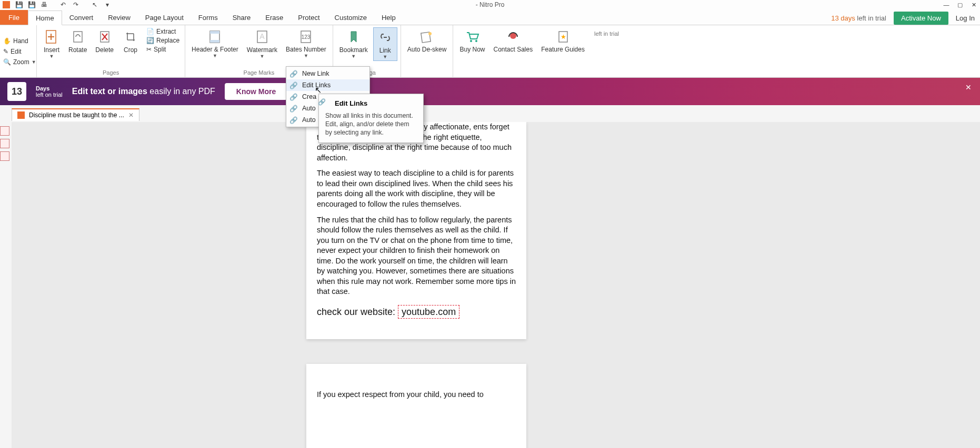 This screenshot has width=980, height=448. What do you see at coordinates (328, 85) in the screenshot?
I see `menu-edit-links: 🔗Edit Links` at bounding box center [328, 85].